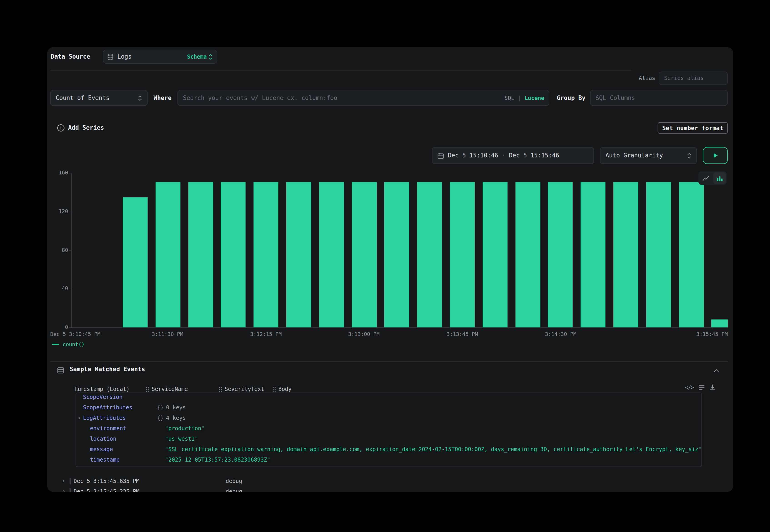 This screenshot has width=770, height=532. Describe the element at coordinates (108, 408) in the screenshot. I see `detail-key: ScopeAttributes` at that location.